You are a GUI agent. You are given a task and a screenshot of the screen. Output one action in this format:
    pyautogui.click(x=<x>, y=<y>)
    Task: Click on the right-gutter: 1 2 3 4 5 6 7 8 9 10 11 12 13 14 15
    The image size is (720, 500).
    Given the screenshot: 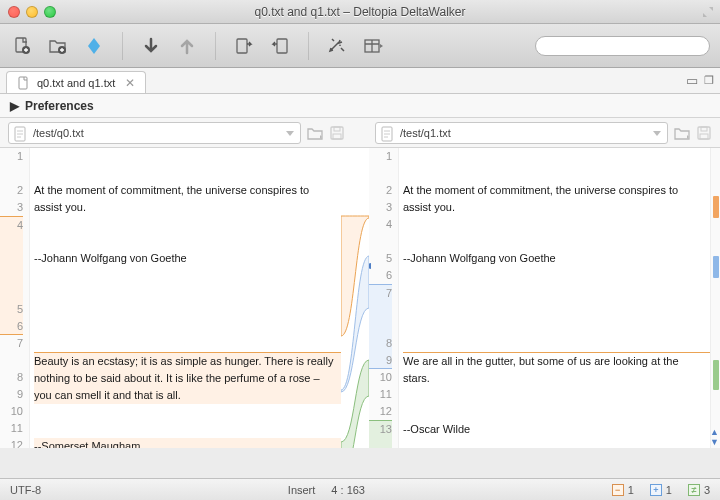 What is the action you would take?
    pyautogui.click(x=384, y=298)
    